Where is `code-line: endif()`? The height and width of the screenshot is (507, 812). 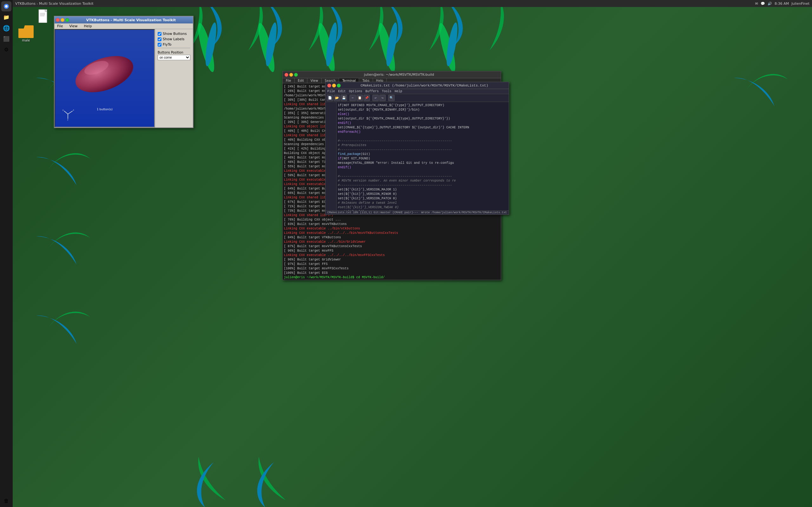
code-line: endif() is located at coordinates (423, 123).